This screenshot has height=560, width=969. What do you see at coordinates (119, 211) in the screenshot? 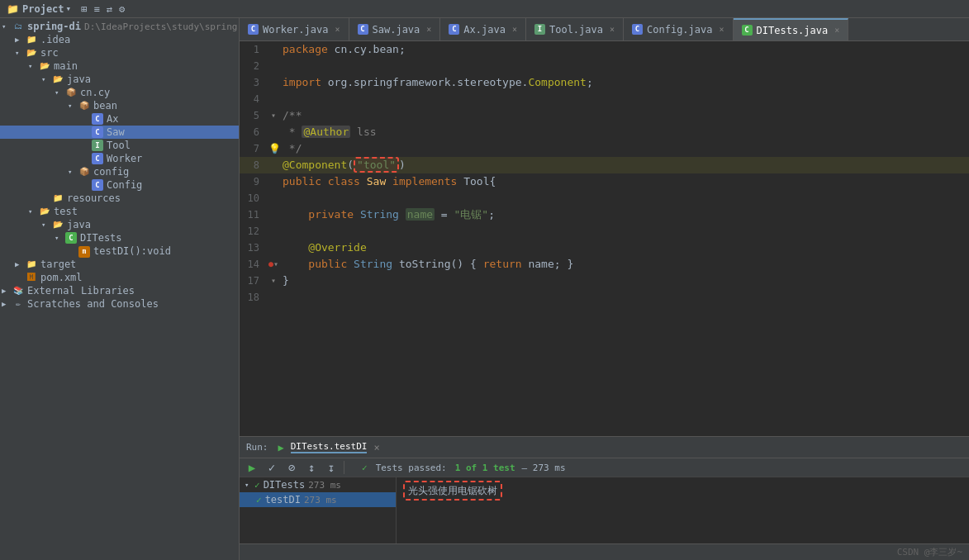
I see `sidebar-item-test: ▾ 📂 test` at bounding box center [119, 211].